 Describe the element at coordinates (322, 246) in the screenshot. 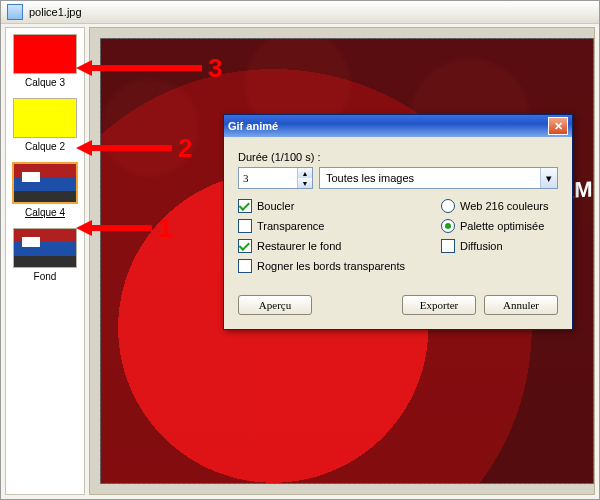

I see `restore-bg-checkbox: Restaurer le fond` at that location.